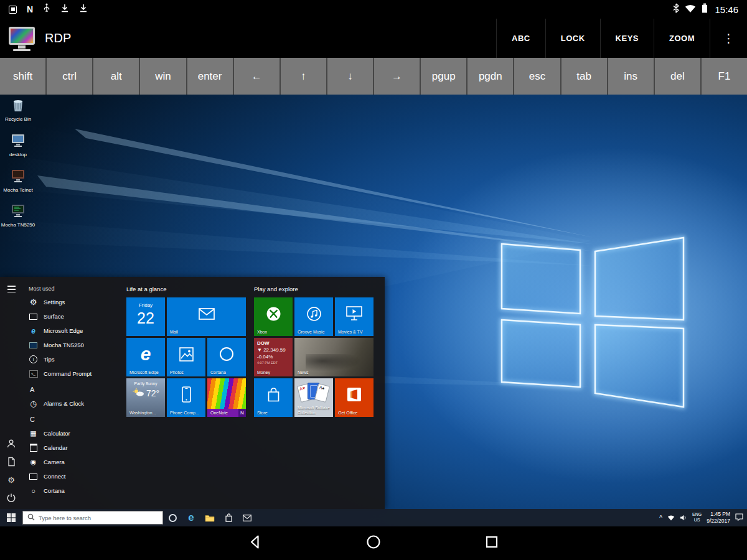 This screenshot has width=747, height=560. What do you see at coordinates (11, 498) in the screenshot?
I see `power-icon` at bounding box center [11, 498].